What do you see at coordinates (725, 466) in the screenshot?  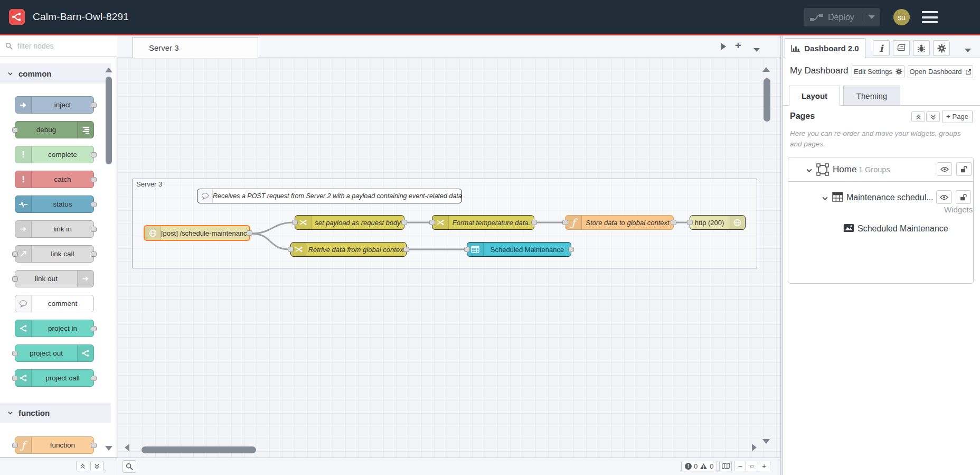 I see `navigator-toggle-button` at bounding box center [725, 466].